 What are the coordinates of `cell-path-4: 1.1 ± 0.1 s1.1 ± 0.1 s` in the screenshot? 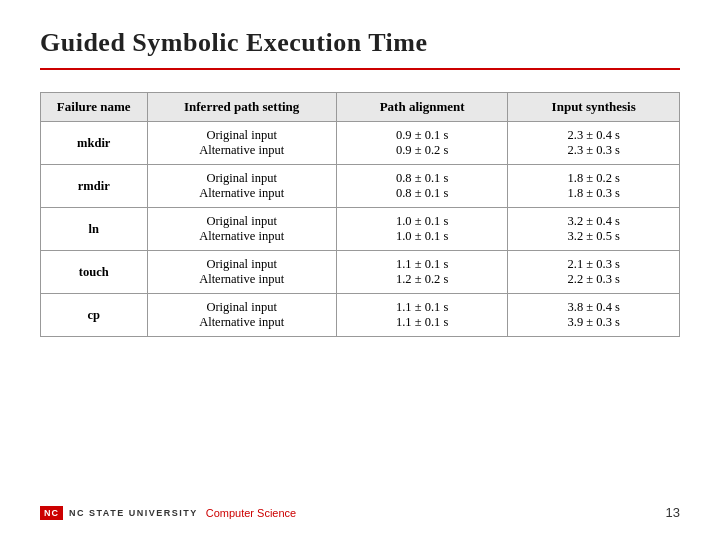 It's located at (422, 316).